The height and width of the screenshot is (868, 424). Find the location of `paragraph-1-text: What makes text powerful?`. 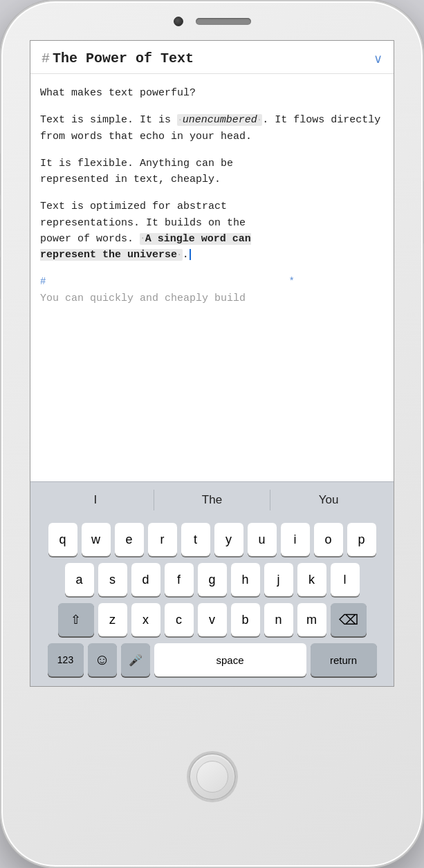

paragraph-1-text: What makes text powerful? is located at coordinates (212, 93).